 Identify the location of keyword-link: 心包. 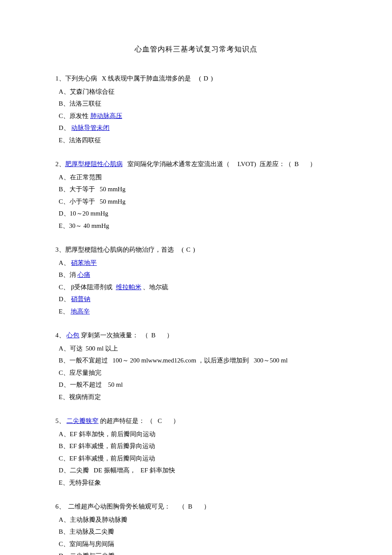
(73, 335).